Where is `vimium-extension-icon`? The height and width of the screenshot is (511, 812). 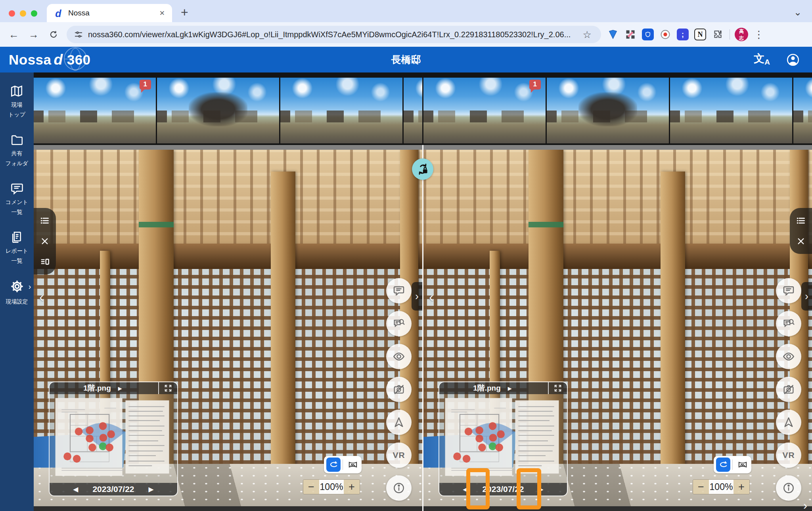 vimium-extension-icon is located at coordinates (613, 34).